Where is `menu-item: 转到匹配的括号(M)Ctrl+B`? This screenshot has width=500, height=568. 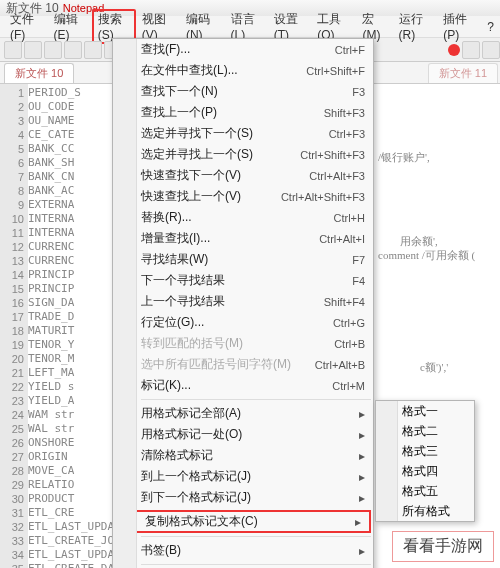 menu-item: 转到匹配的括号(M)Ctrl+B is located at coordinates (243, 344).